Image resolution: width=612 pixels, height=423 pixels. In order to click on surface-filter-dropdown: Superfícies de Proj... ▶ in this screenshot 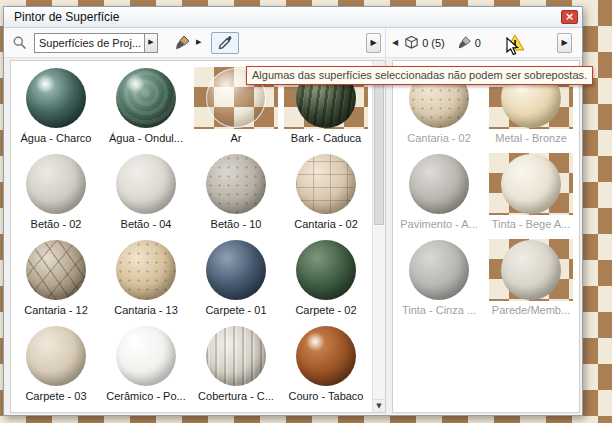, I will do `click(96, 43)`.